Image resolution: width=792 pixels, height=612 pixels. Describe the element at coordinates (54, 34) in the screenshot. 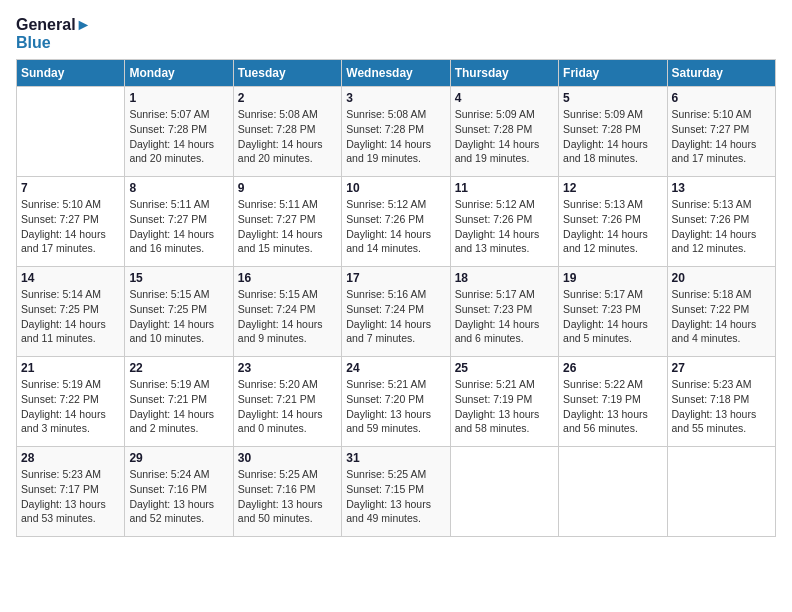

I see `logo-container: General► Blue` at that location.